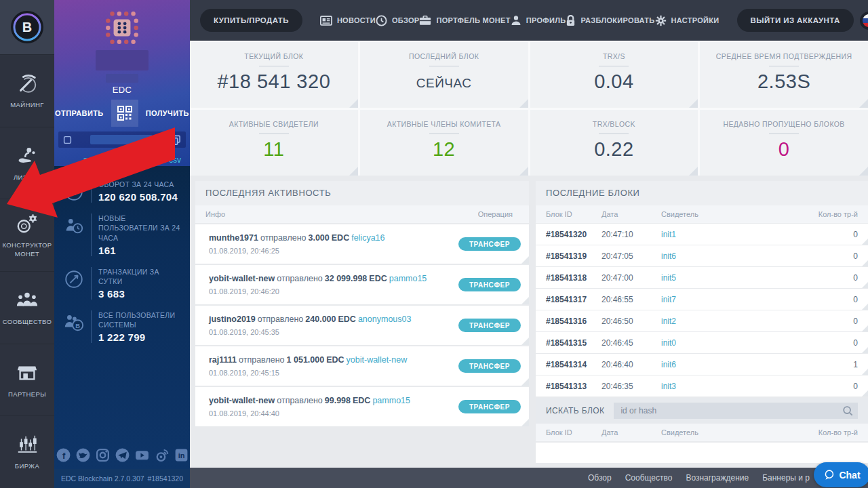 The width and height of the screenshot is (868, 488). Describe the element at coordinates (610, 20) in the screenshot. I see `nav-item-unlock: РАЗБЛОКИРОВАТЬ` at that location.